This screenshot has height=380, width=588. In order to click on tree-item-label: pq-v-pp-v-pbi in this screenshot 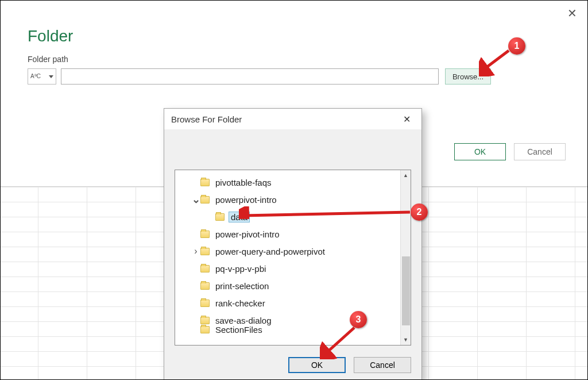, I will do `click(241, 269)`.